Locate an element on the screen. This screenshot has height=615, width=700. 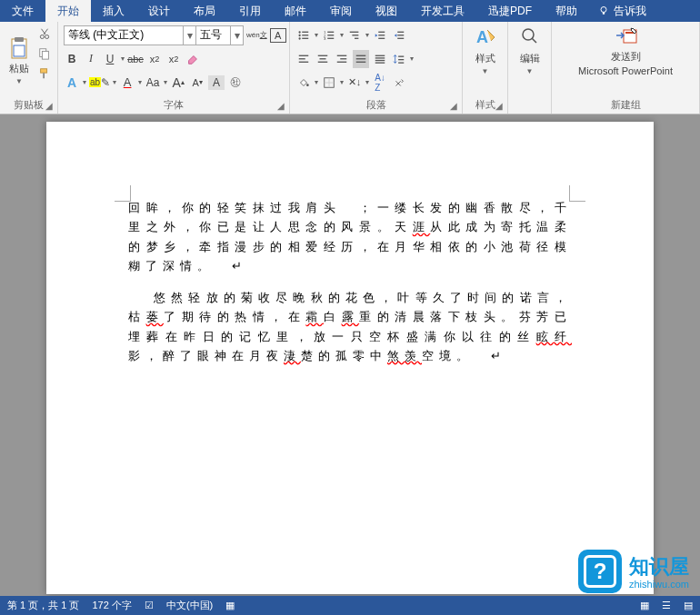
tell-me-label: 告诉我 is located at coordinates (630, 11).